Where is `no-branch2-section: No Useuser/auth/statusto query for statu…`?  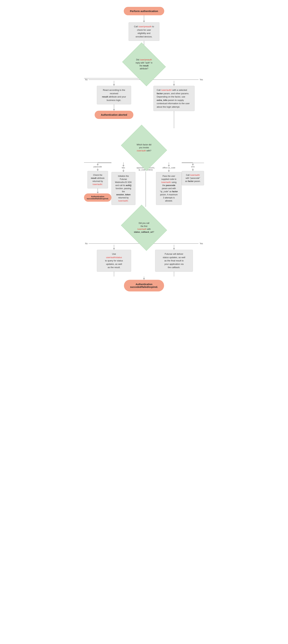 no-branch2-section: No Useuser/auth/statusto query for statu… is located at coordinates (114, 260).